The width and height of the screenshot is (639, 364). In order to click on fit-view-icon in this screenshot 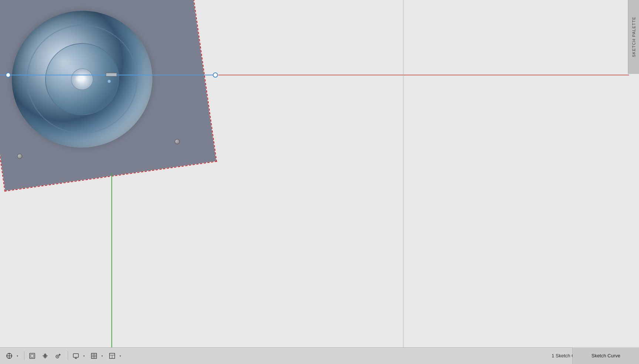, I will do `click(32, 356)`.